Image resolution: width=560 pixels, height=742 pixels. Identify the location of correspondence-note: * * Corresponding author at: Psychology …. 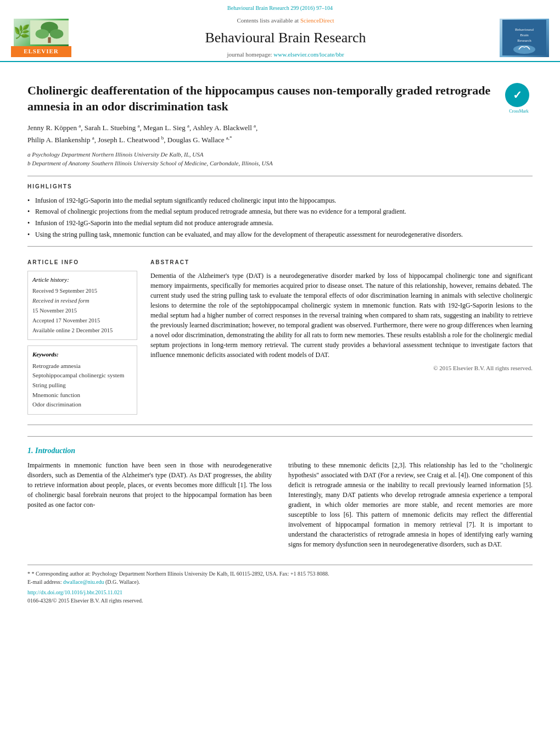
(280, 573).